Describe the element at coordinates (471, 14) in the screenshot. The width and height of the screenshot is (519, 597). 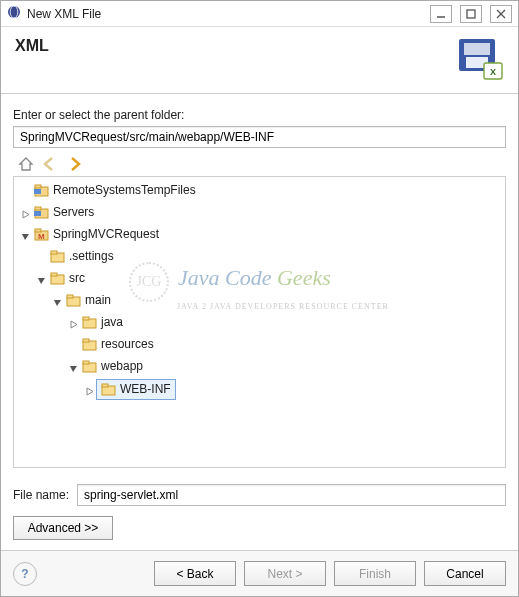
I see `maximize-button` at that location.